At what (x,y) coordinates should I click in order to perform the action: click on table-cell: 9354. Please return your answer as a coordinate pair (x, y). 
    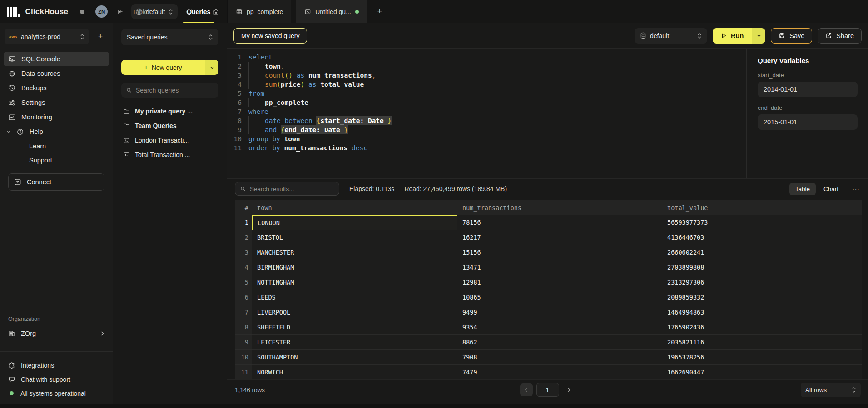
    Looking at the image, I should click on (560, 328).